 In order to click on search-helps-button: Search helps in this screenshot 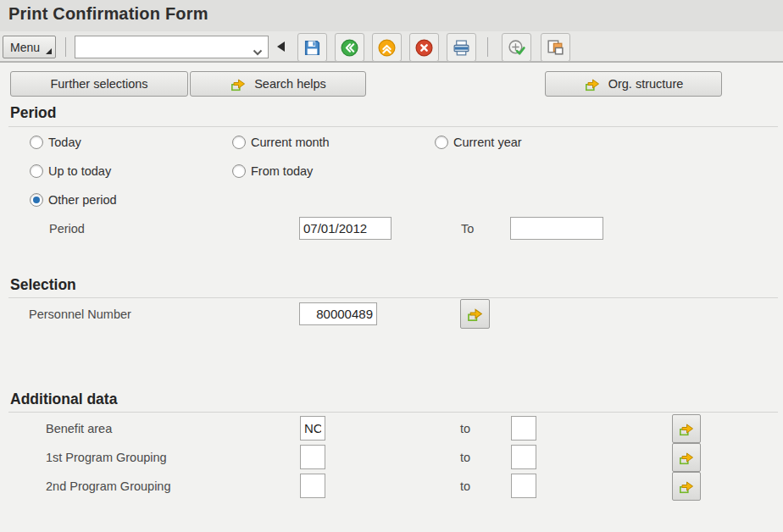, I will do `click(278, 84)`.